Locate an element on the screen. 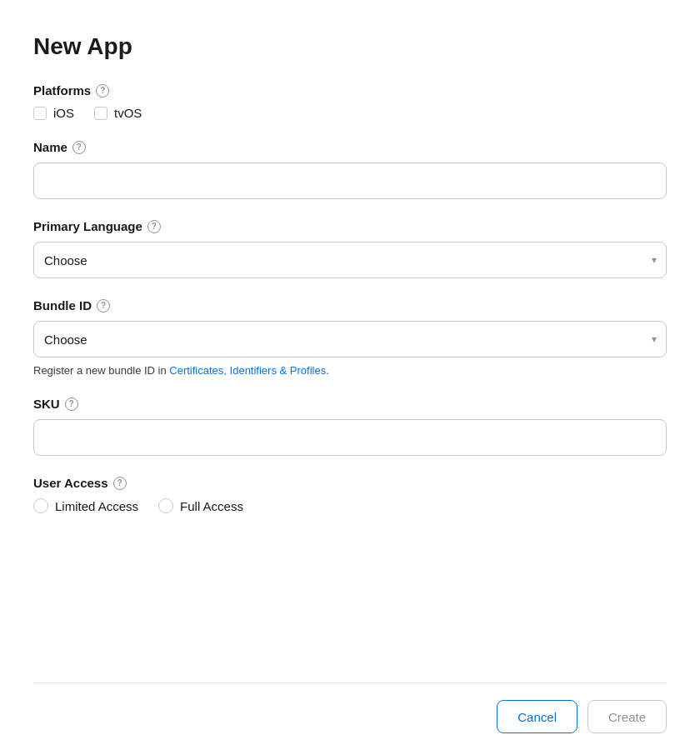 The image size is (700, 750). user-access-help-icon: ? is located at coordinates (120, 483).